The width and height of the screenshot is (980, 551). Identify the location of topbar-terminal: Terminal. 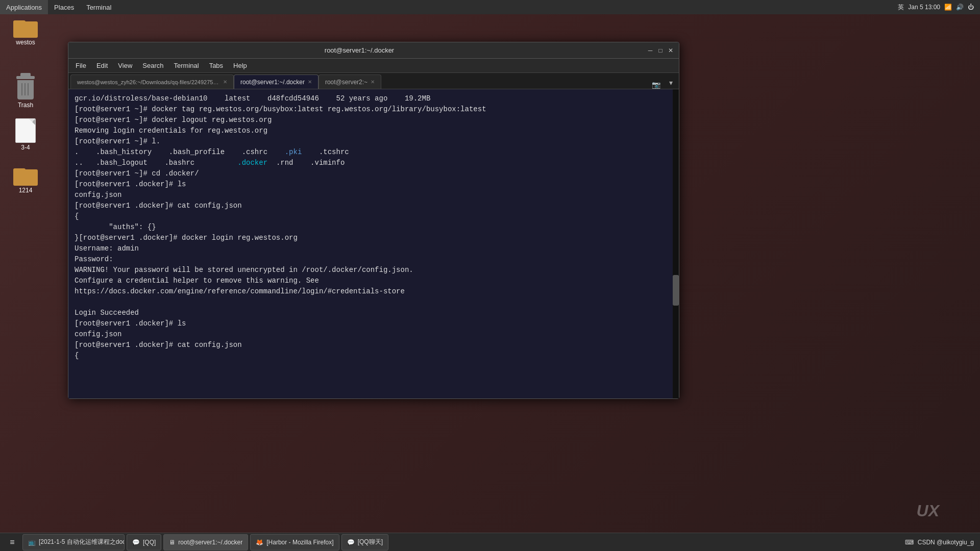
(99, 7).